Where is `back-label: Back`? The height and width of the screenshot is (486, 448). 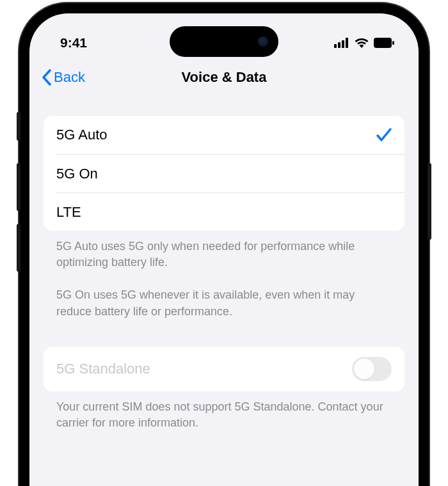
back-label: Back is located at coordinates (69, 77).